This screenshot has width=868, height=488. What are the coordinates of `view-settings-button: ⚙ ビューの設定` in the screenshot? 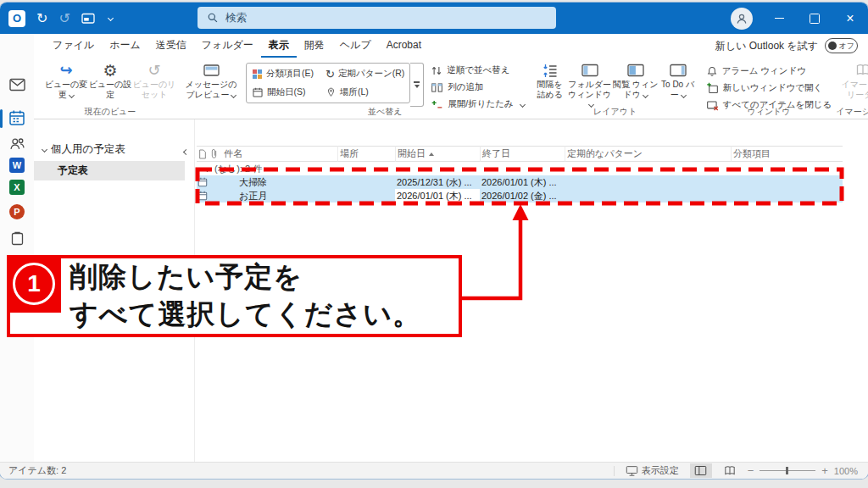 It's located at (110, 80).